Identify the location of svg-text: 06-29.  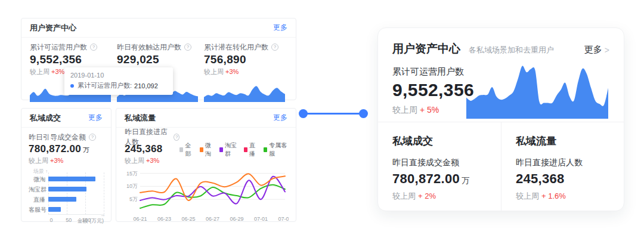
(236, 219).